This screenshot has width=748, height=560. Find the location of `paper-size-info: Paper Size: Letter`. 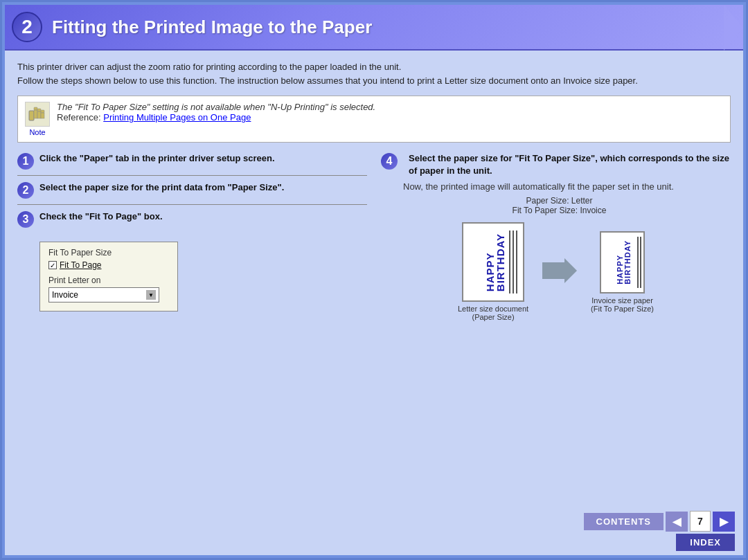

paper-size-info: Paper Size: Letter is located at coordinates (559, 201).